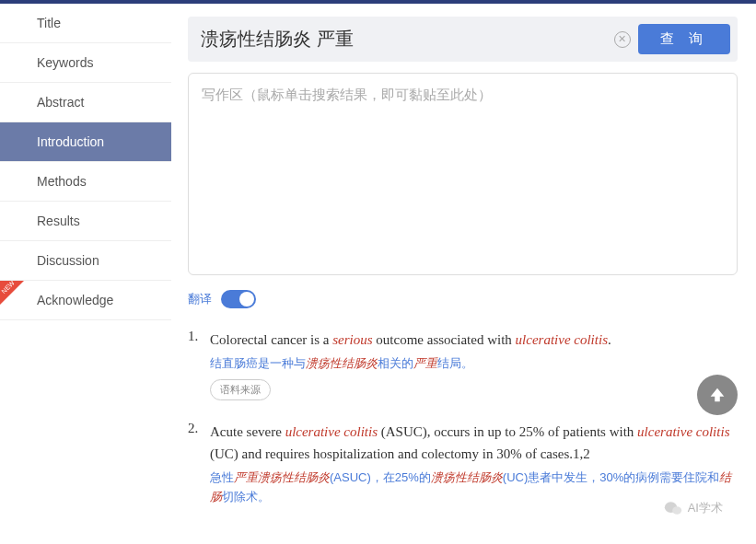  What do you see at coordinates (86, 24) in the screenshot?
I see `sidebar-item-title: Title` at bounding box center [86, 24].